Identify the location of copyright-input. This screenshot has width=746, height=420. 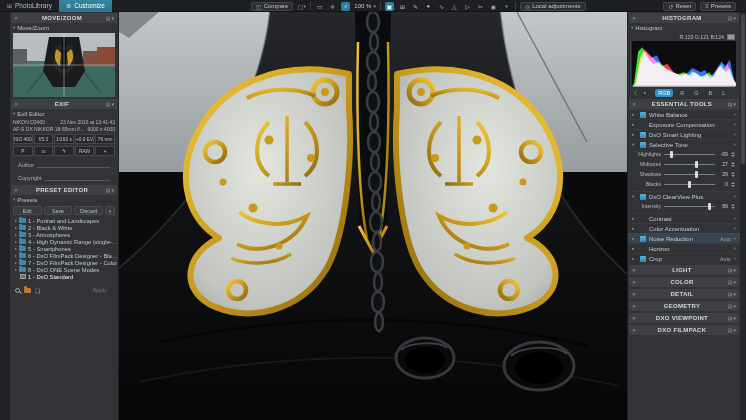
(78, 178).